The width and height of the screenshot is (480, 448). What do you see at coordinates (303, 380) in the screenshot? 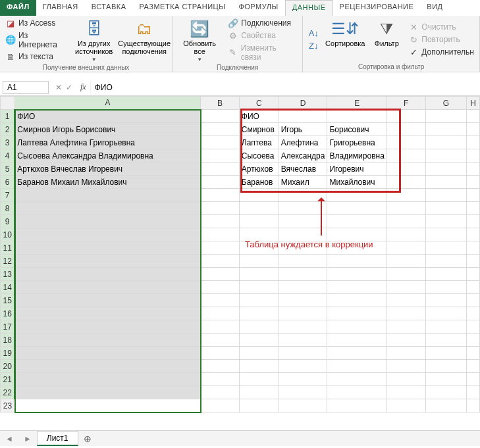
I see `cell-D21` at bounding box center [303, 380].